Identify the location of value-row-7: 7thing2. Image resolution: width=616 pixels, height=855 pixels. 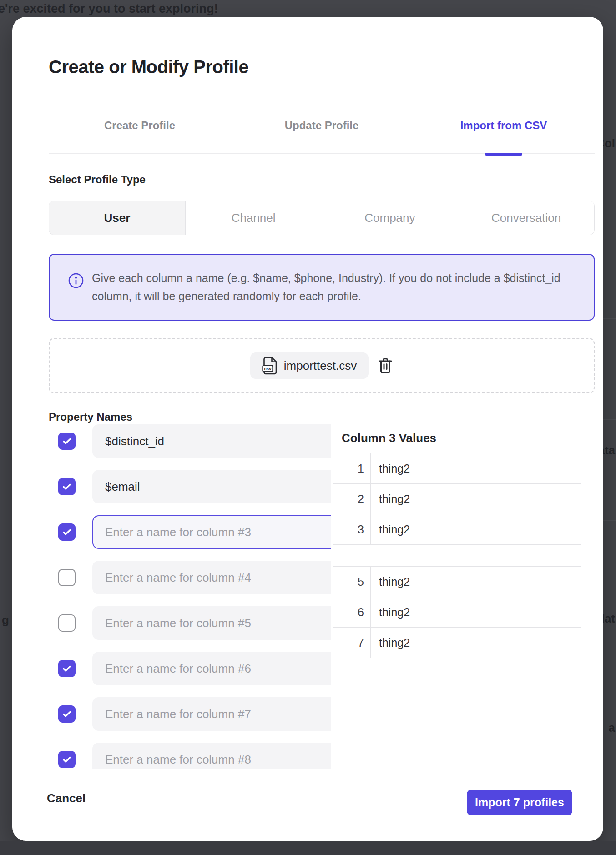
(458, 643).